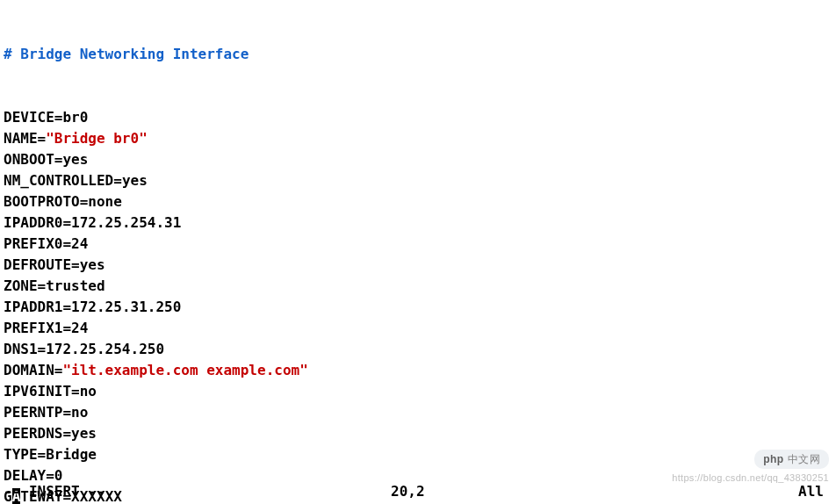  Describe the element at coordinates (418, 244) in the screenshot. I see `config-line: PREFIX0=24` at that location.